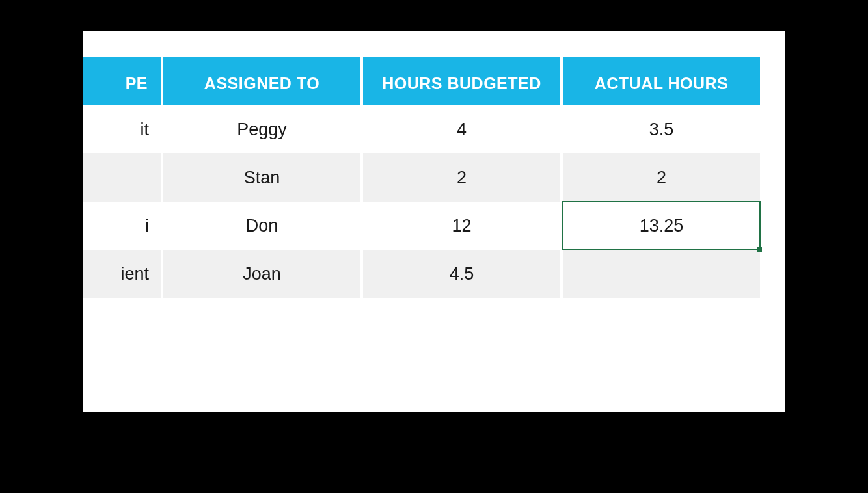 The width and height of the screenshot is (868, 493). What do you see at coordinates (122, 129) in the screenshot?
I see `table-cell: it` at bounding box center [122, 129].